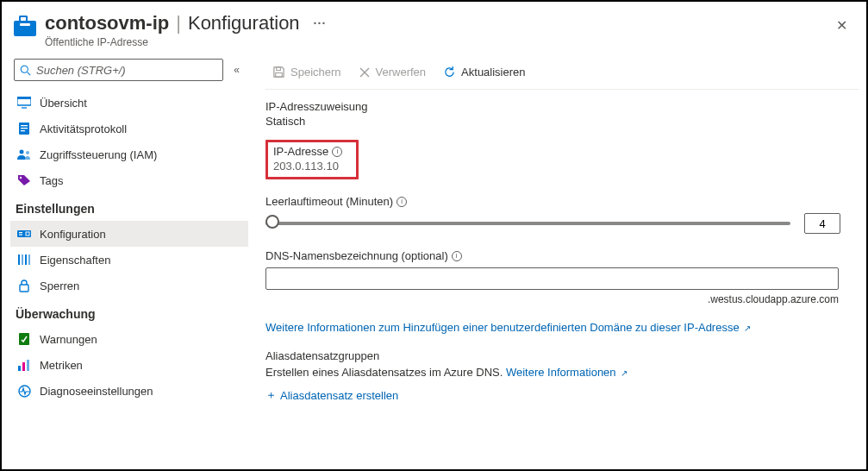  Describe the element at coordinates (83, 129) in the screenshot. I see `nav-label: Aktivitätsprotokoll` at that location.